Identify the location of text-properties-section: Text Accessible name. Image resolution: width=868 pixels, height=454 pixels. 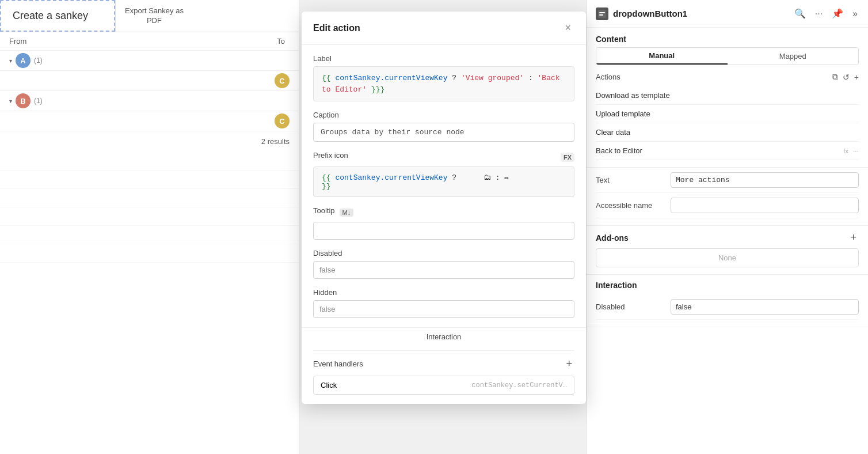
(728, 197).